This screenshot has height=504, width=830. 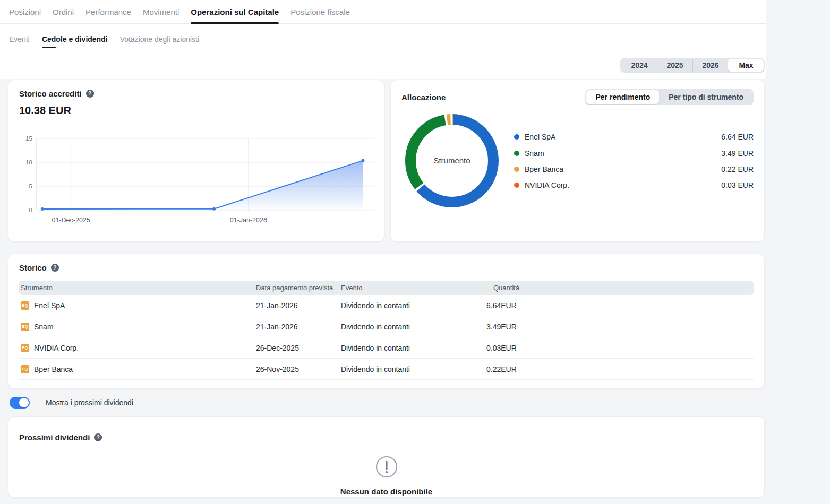 What do you see at coordinates (75, 41) in the screenshot?
I see `subtab-cedole-e-dividendi: Cedole e dividendi` at bounding box center [75, 41].